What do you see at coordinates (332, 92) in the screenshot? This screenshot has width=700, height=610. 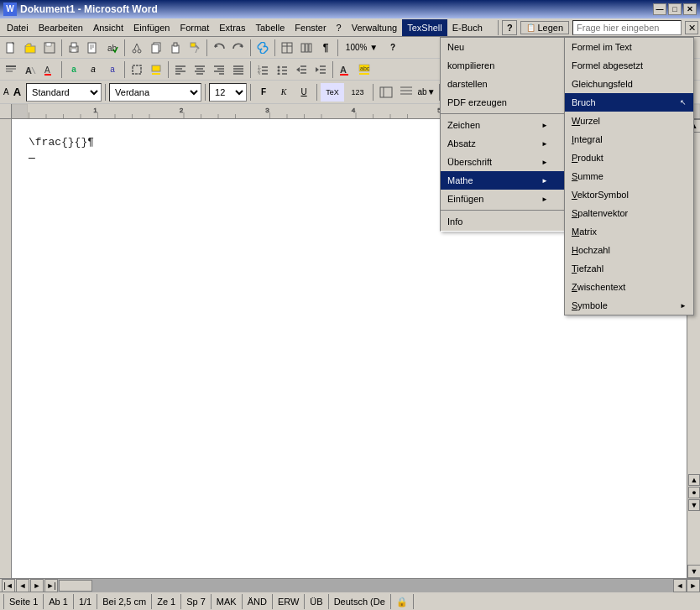 I see `tex-bold-button: TeX` at bounding box center [332, 92].